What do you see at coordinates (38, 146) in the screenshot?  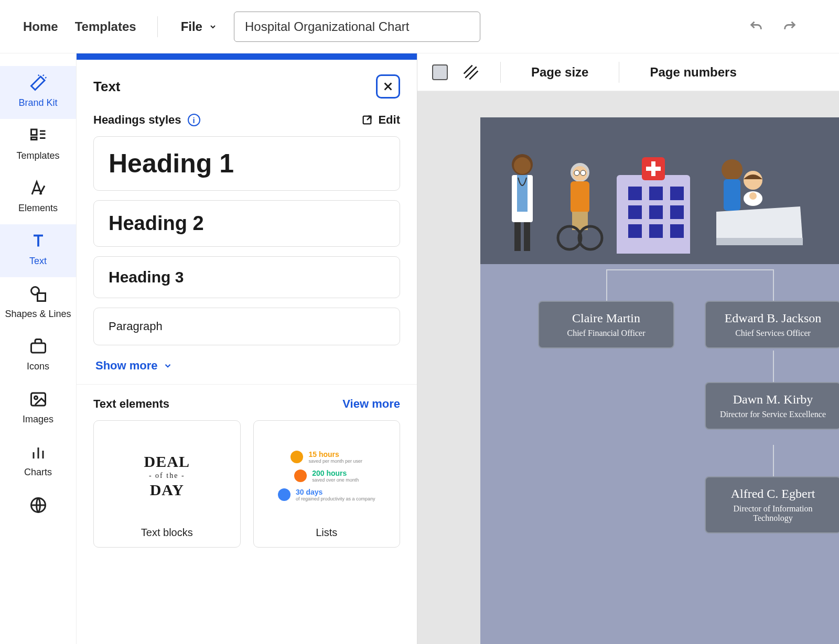 I see `rail-templates: Templates` at bounding box center [38, 146].